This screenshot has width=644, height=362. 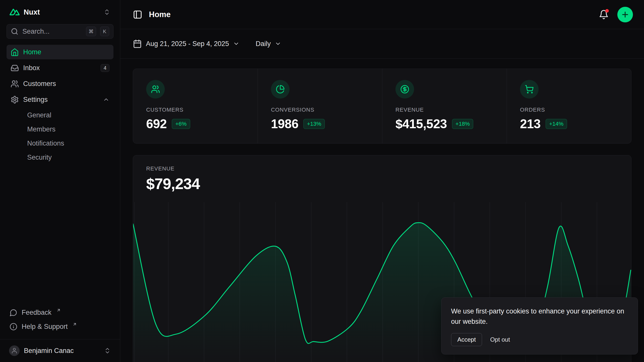 What do you see at coordinates (60, 322) in the screenshot?
I see `sidebar-footer: Feedback Help & Support` at bounding box center [60, 322].